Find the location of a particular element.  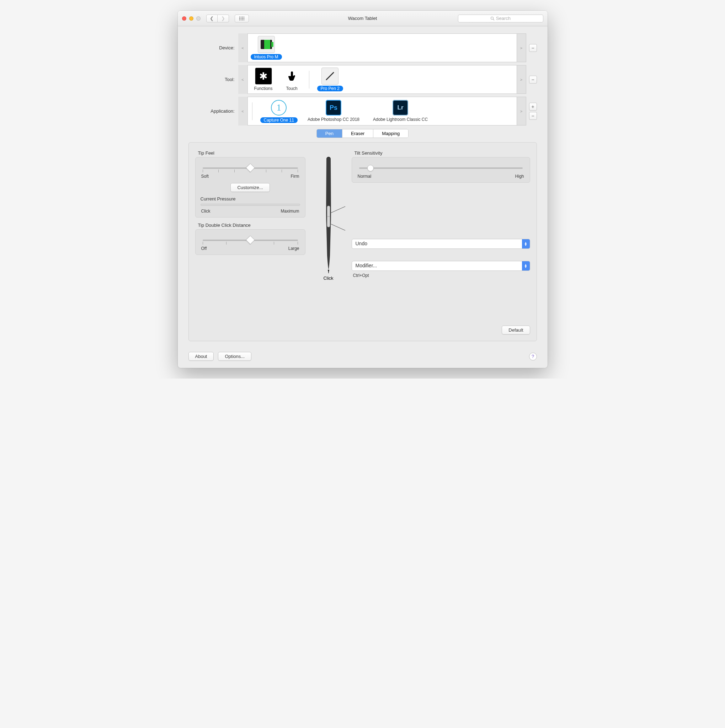

tip-feel-title: Tip Feel is located at coordinates (252, 153).